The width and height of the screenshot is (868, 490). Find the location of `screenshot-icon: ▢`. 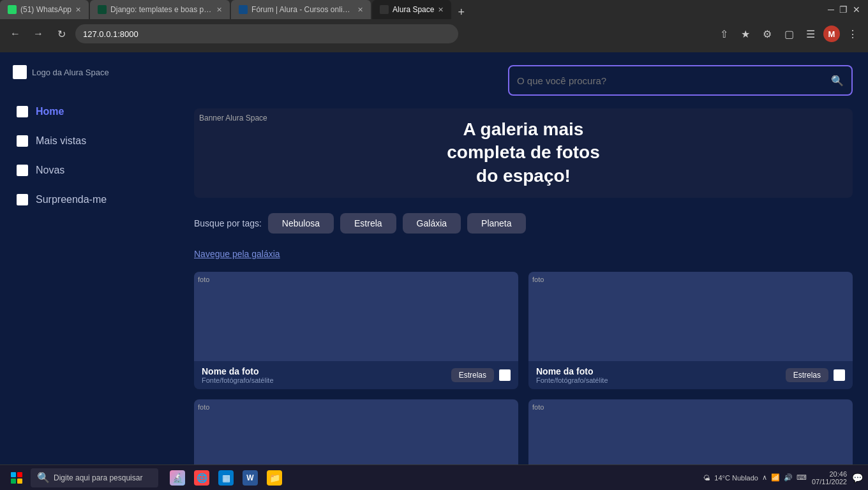

screenshot-icon: ▢ is located at coordinates (789, 34).